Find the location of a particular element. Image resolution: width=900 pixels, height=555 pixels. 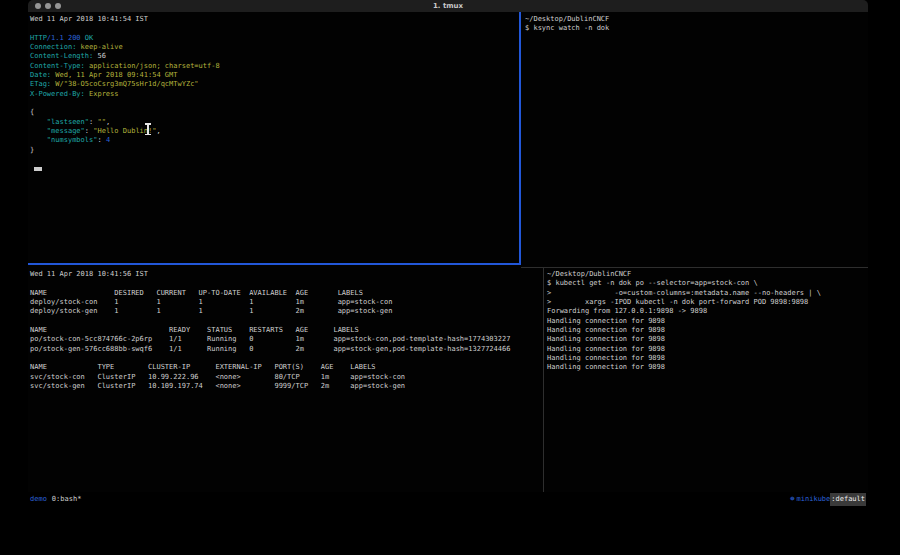

kube-namespace: :default is located at coordinates (848, 500).